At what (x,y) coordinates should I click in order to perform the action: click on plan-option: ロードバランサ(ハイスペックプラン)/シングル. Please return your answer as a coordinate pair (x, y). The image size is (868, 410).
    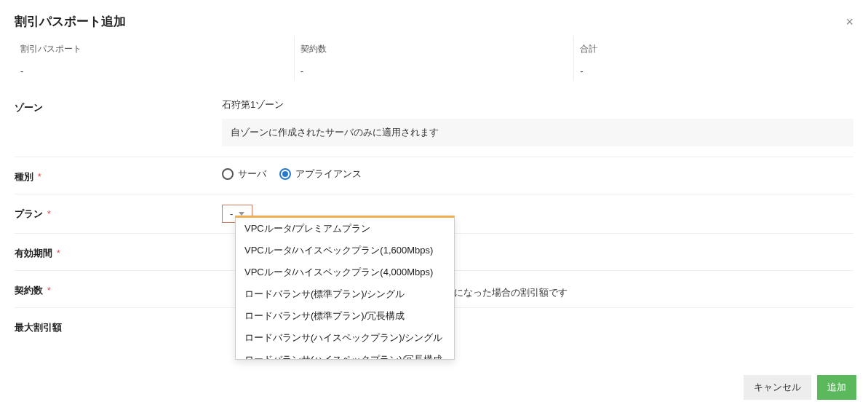
    Looking at the image, I should click on (345, 338).